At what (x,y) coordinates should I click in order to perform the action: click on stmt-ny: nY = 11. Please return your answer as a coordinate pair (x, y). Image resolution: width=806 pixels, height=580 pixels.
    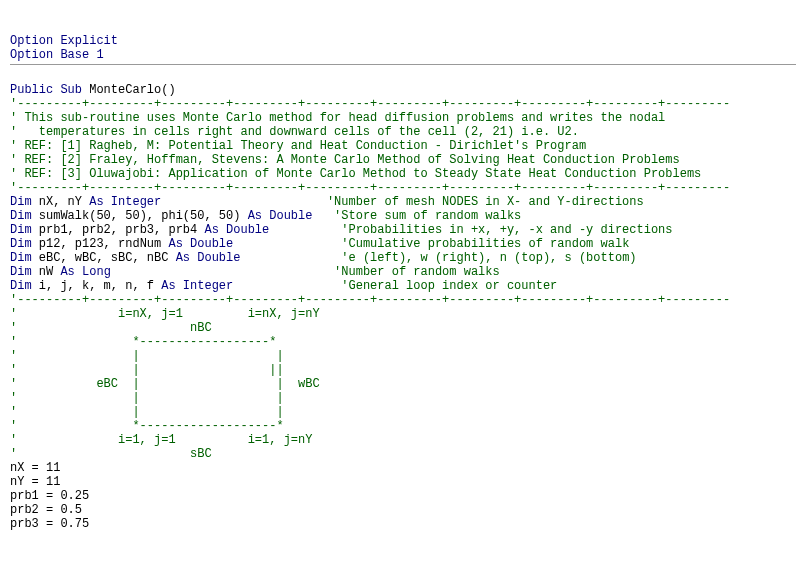
    Looking at the image, I should click on (35, 482).